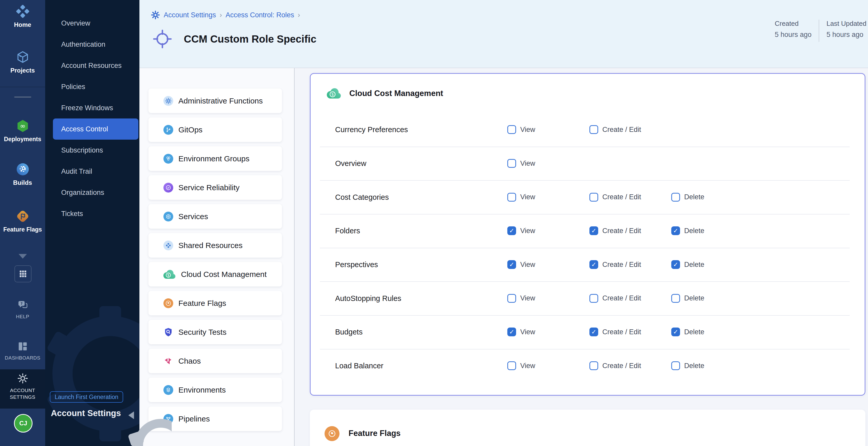 This screenshot has width=868, height=446. What do you see at coordinates (594, 231) in the screenshot?
I see `checkbox-folders-create-edit` at bounding box center [594, 231].